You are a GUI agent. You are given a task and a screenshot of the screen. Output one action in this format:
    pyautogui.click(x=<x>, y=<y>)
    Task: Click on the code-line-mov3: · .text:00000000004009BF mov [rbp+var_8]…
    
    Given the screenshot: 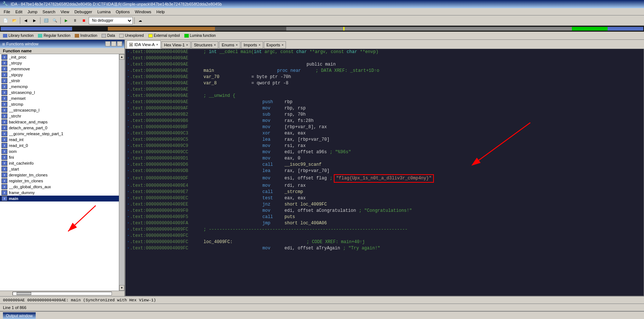 What is the action you would take?
    pyautogui.click(x=385, y=127)
    